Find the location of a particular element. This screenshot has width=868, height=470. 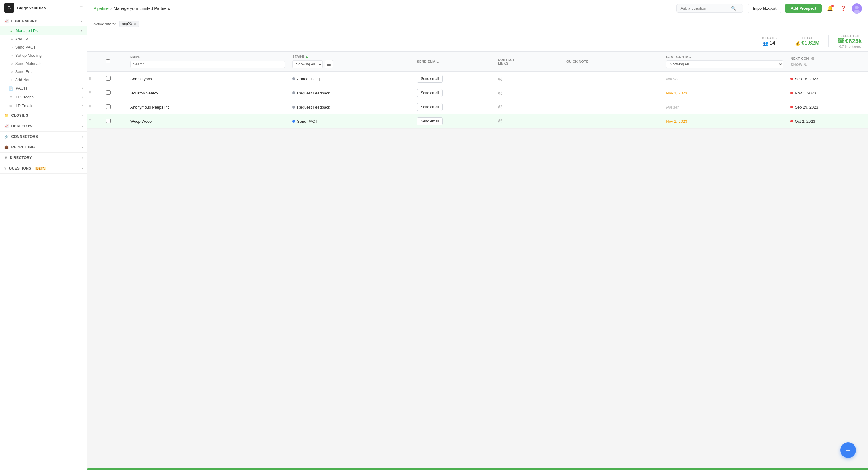

sidebar-item-pacts: 📄 PACTs › is located at coordinates (44, 88).